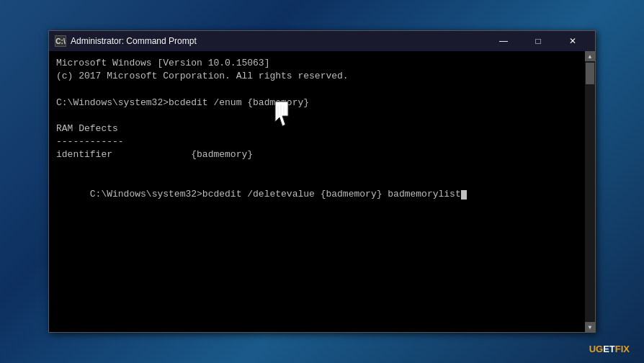  What do you see at coordinates (279, 41) in the screenshot?
I see `window-title: Administrator: Command Prompt` at bounding box center [279, 41].